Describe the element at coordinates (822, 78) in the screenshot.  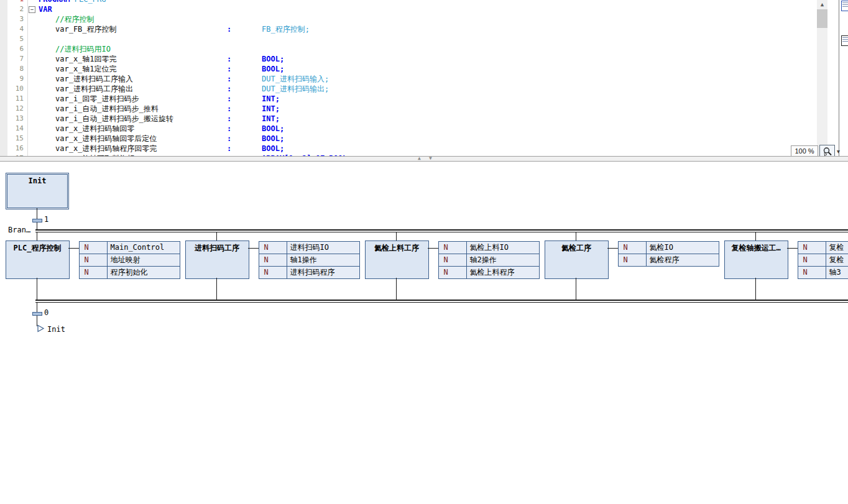
I see `editor-vertical-scrollbar: ▲` at that location.